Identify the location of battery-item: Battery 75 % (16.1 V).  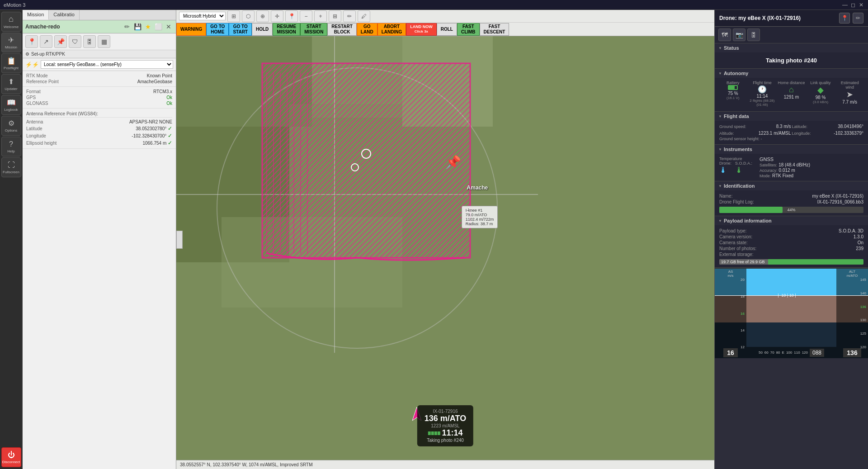
(733, 94).